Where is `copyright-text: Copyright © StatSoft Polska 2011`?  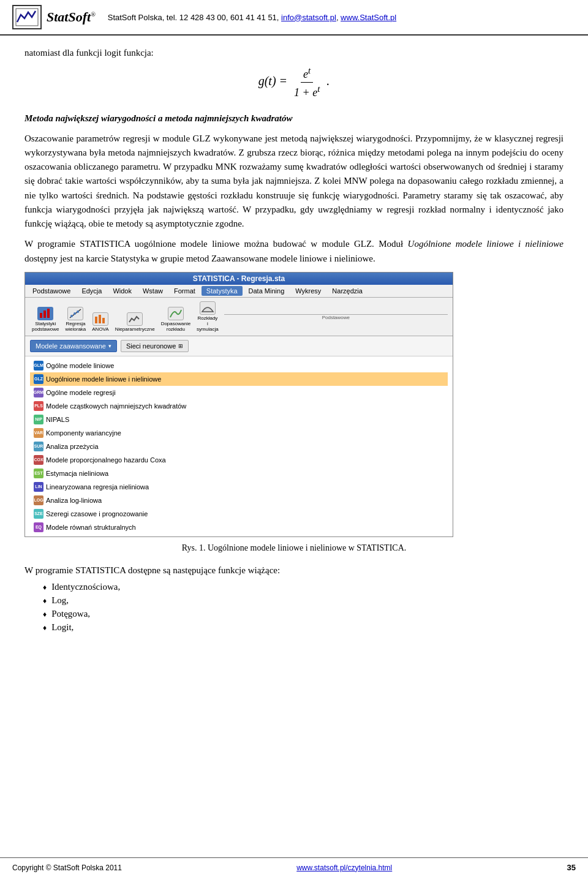
copyright-text: Copyright © StatSoft Polska 2011 is located at coordinates (67, 868).